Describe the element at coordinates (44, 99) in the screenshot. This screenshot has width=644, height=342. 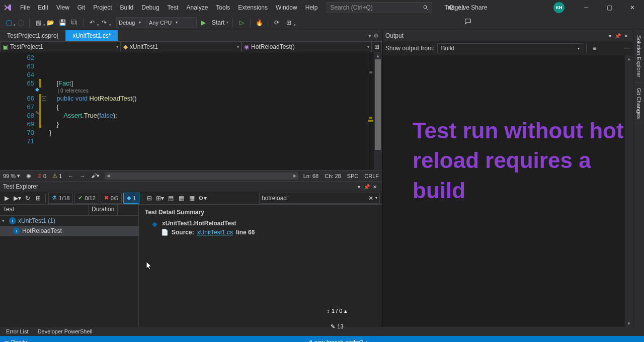
I see `fold-toggle: −` at that location.